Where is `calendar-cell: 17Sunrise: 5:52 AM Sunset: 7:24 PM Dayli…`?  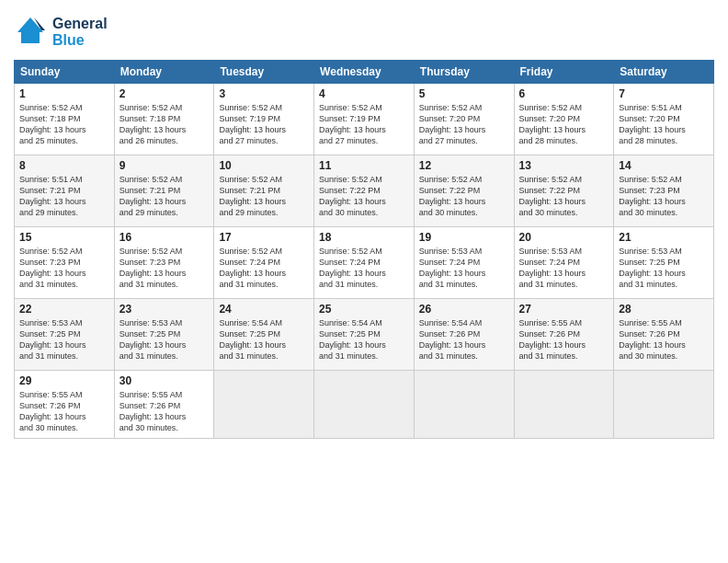 calendar-cell: 17Sunrise: 5:52 AM Sunset: 7:24 PM Dayli… is located at coordinates (265, 263).